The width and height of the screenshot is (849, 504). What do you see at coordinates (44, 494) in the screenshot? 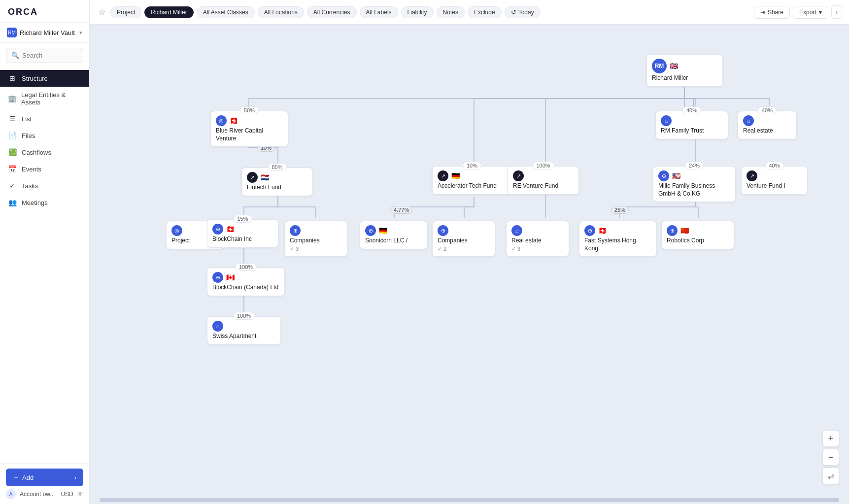
I see `account-row: A Account ow... USD 👁` at bounding box center [44, 494].